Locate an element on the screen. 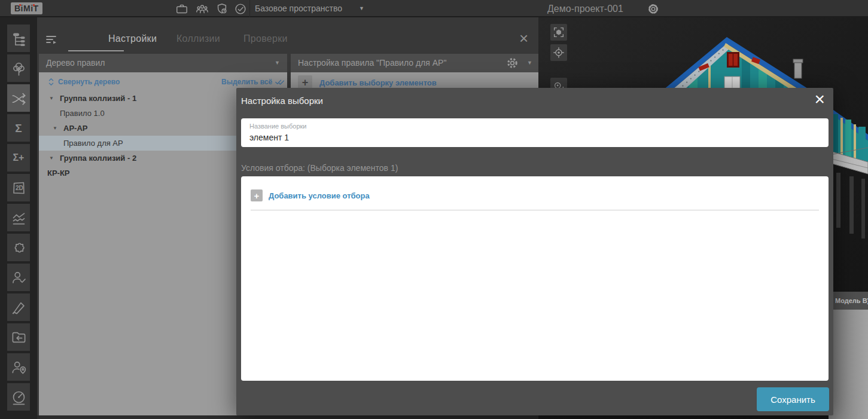 The width and height of the screenshot is (868, 419). tool-user-location is located at coordinates (19, 367).